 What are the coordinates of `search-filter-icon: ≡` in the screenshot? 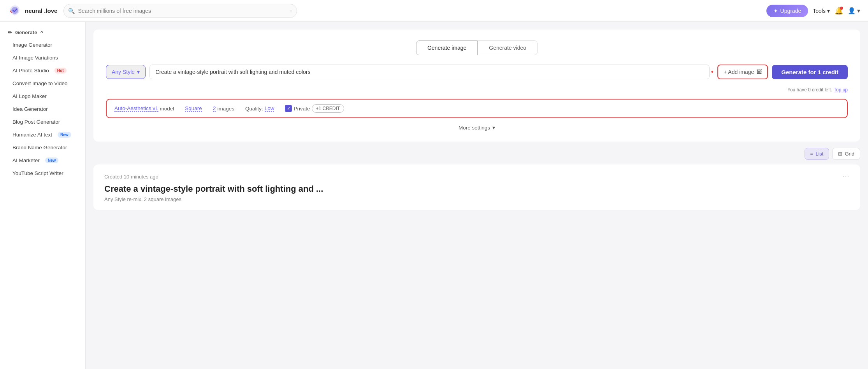 It's located at (291, 11).